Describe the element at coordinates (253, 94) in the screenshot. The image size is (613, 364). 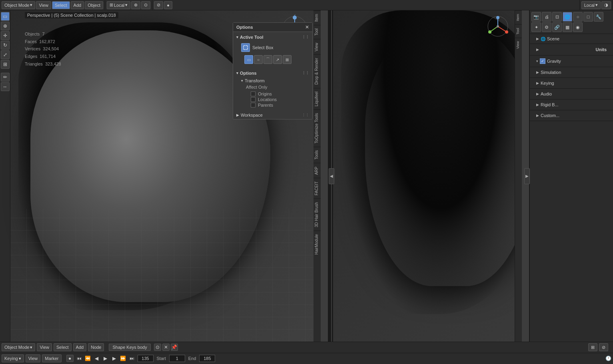
I see `origins-checkbox` at that location.